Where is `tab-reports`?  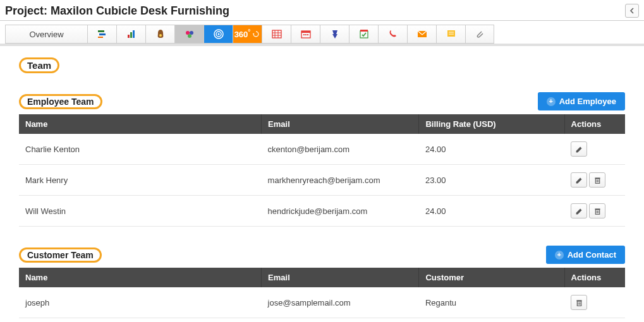 tab-reports is located at coordinates (131, 34).